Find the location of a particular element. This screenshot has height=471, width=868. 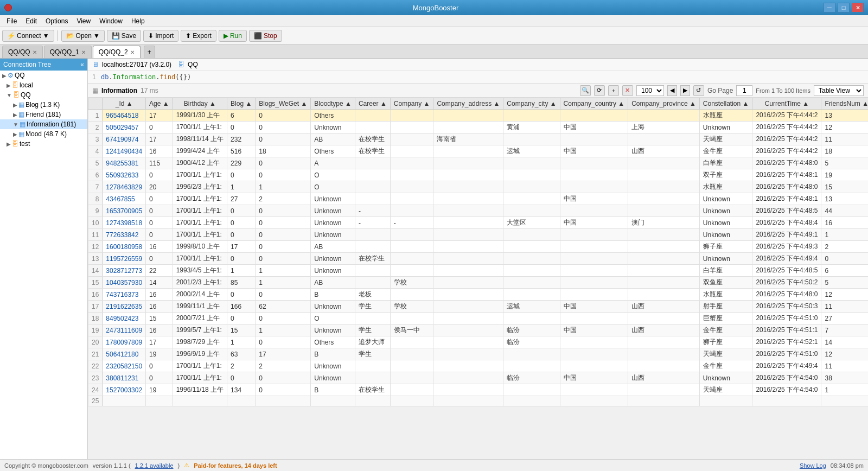

close-button: ✕ is located at coordinates (858, 8).